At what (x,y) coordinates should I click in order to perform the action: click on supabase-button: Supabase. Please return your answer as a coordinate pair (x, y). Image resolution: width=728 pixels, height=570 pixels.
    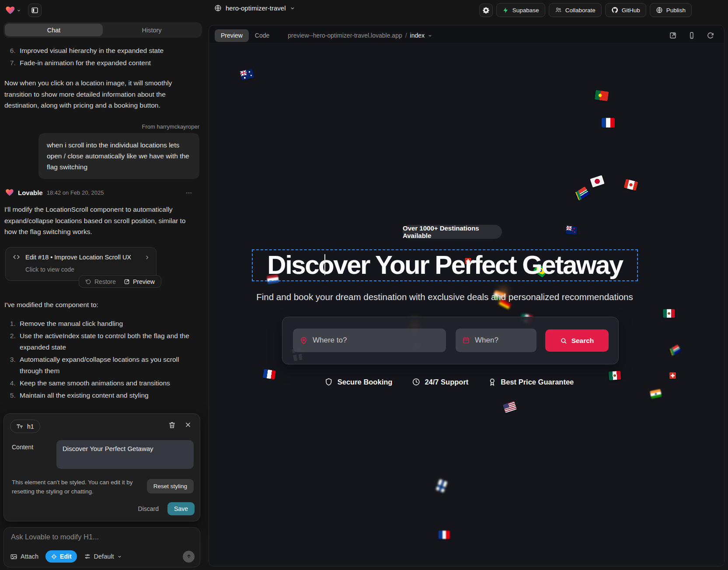
    Looking at the image, I should click on (521, 10).